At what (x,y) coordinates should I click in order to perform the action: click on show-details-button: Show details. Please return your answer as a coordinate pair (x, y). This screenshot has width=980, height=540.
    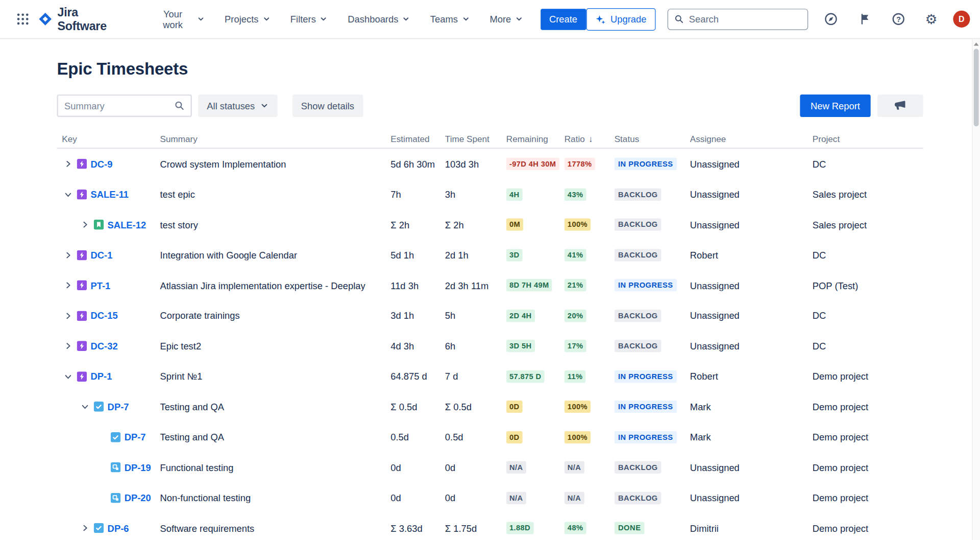
    Looking at the image, I should click on (328, 106).